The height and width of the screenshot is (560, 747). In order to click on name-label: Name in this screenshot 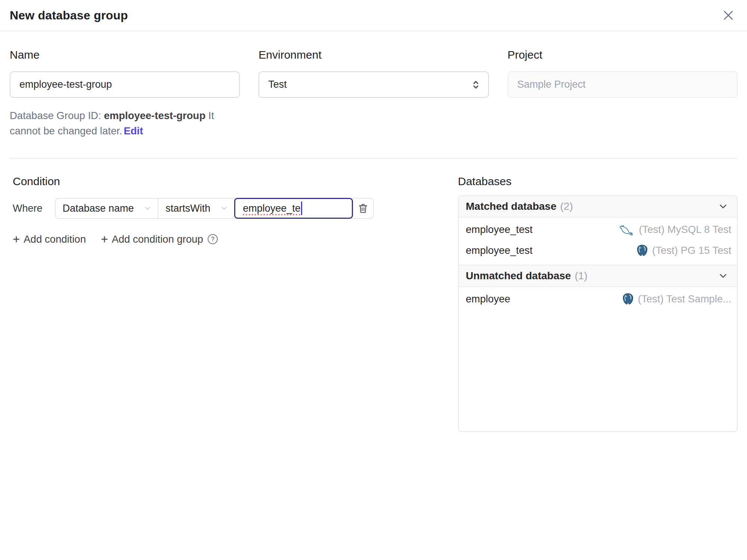, I will do `click(125, 55)`.